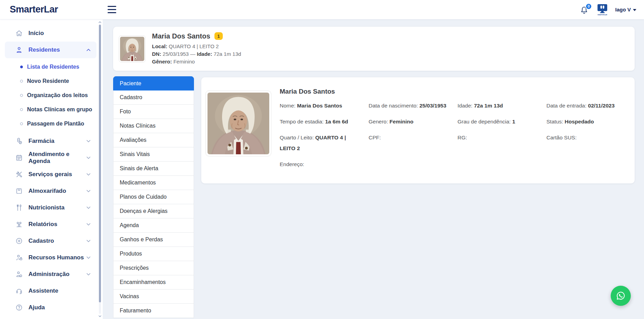  I want to click on sidebar-item-atendimento-e-agenda: Atendimento e Agenda, so click(51, 158).